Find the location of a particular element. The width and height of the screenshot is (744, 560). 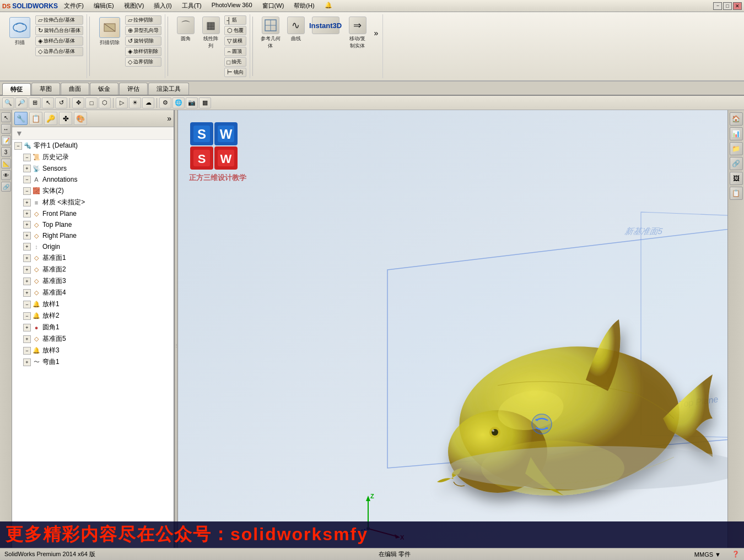

selection-filter-button: ↖ is located at coordinates (6, 117).